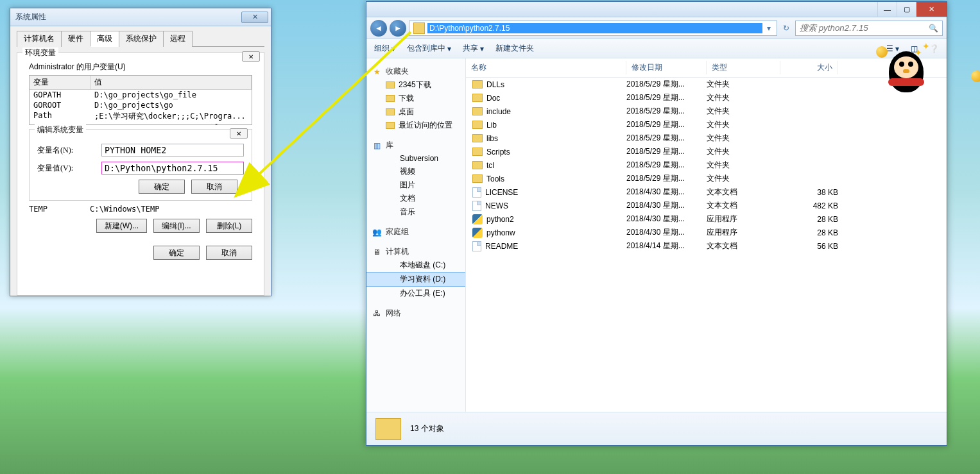 The image size is (980, 474). What do you see at coordinates (173, 168) in the screenshot?
I see `var-value-input` at bounding box center [173, 168].